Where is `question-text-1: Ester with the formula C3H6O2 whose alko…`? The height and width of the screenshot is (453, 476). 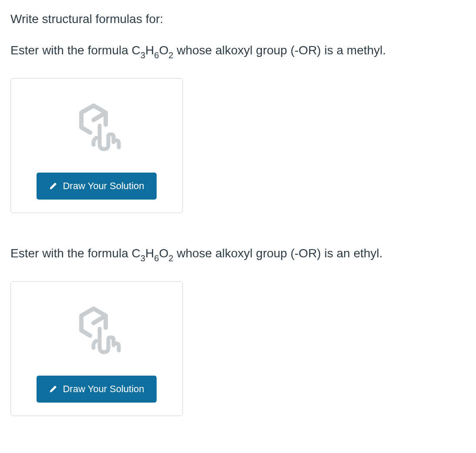 question-text-1: Ester with the formula C3H6O2 whose alko… is located at coordinates (238, 51).